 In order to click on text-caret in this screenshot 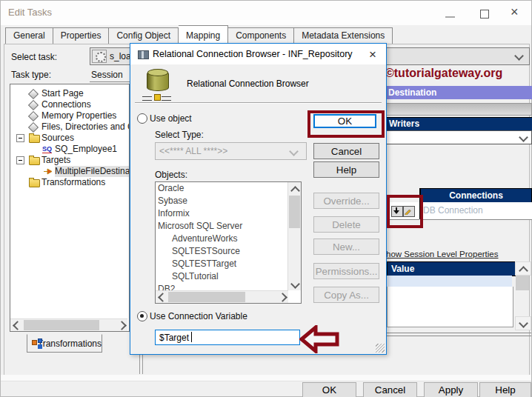, I will do `click(191, 337)`.